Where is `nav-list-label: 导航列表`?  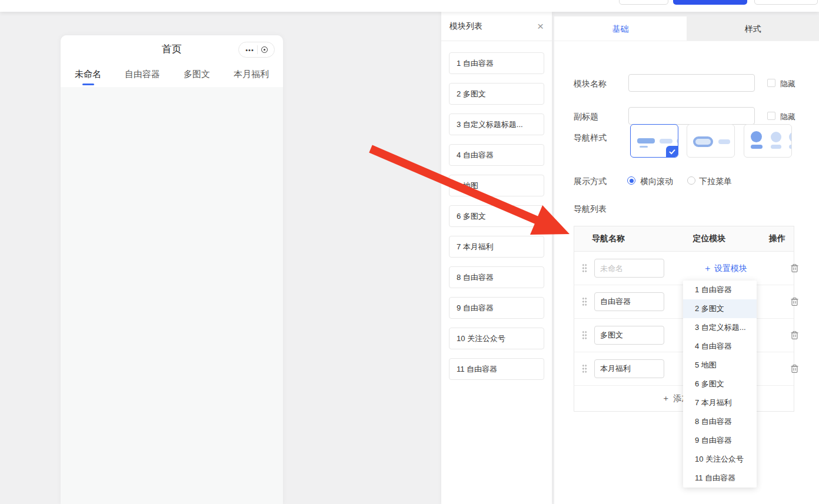
nav-list-label: 导航列表 is located at coordinates (590, 209).